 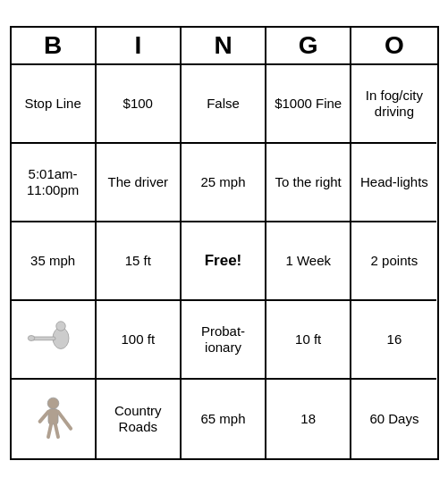 What do you see at coordinates (54, 262) in the screenshot?
I see `cell-r3c1: 35 mph` at bounding box center [54, 262].